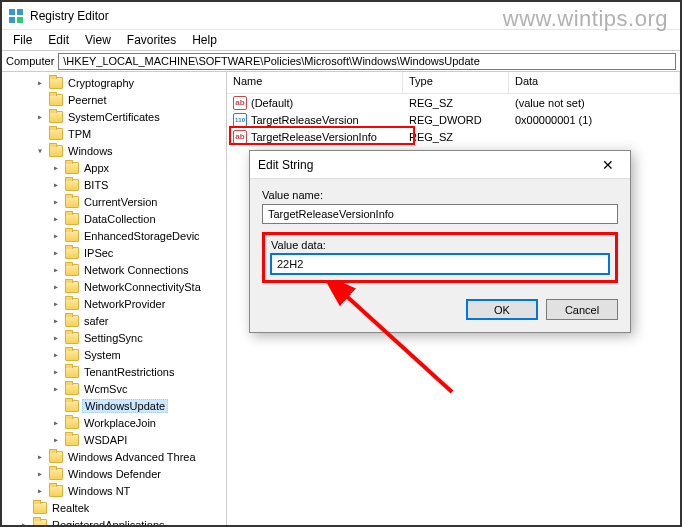 Image resolution: width=682 pixels, height=527 pixels. Describe the element at coordinates (114, 168) in the screenshot. I see `tree-node: Appx` at that location.